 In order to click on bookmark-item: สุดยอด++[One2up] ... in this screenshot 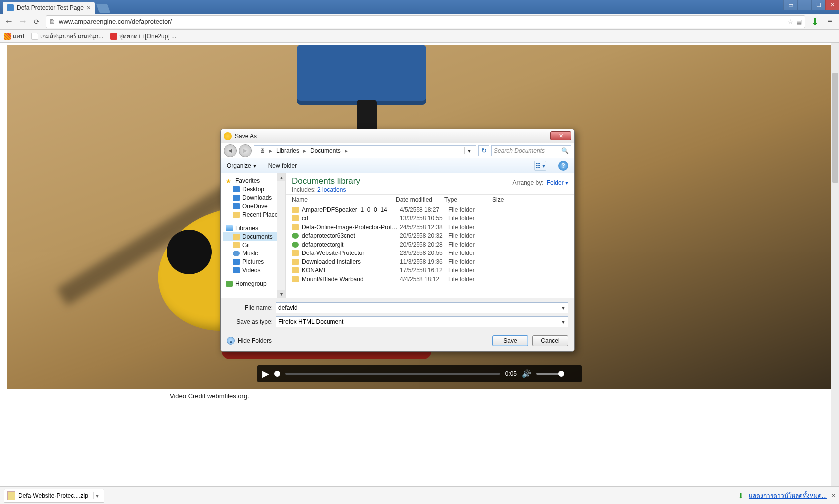, I will do `click(143, 36)`.